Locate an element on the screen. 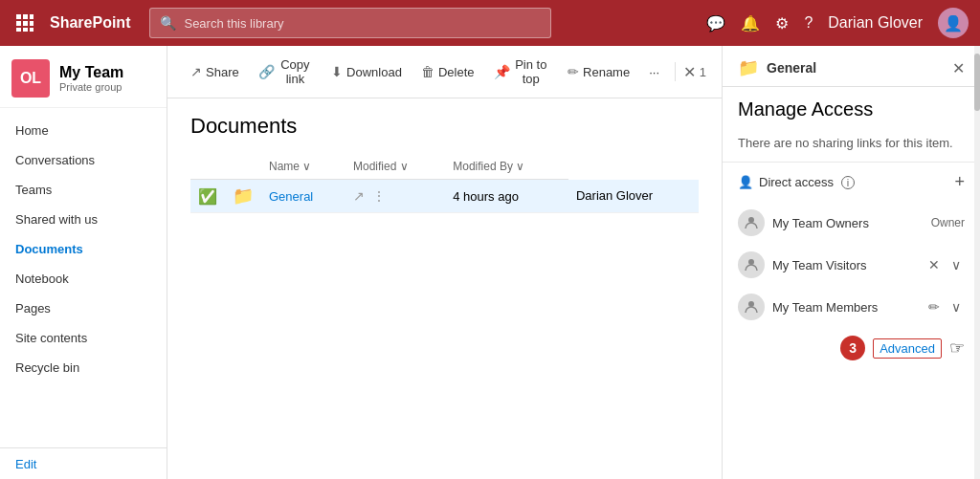  more-row-icon: ⋮ is located at coordinates (379, 196).